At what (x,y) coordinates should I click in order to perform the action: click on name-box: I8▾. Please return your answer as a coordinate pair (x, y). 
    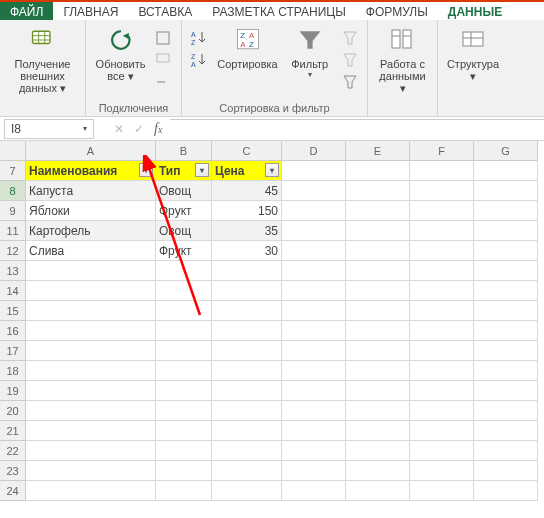
    Looking at the image, I should click on (49, 129).